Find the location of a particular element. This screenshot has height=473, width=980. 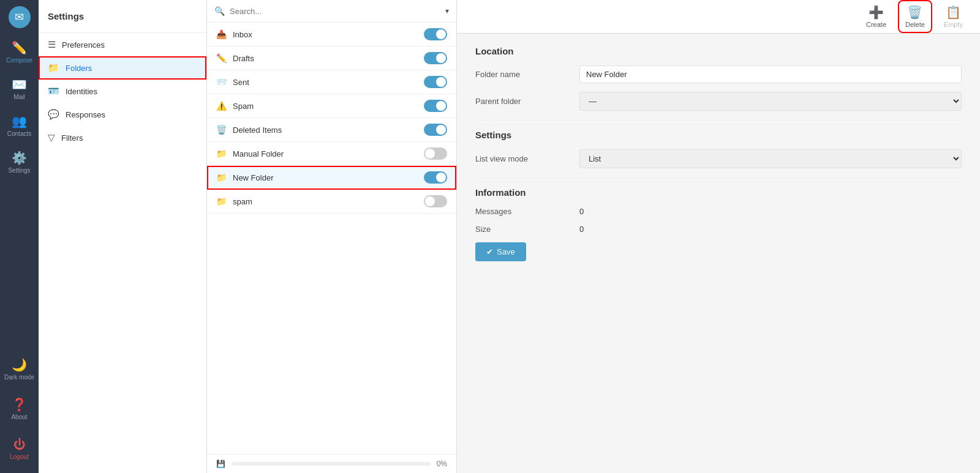

nav-item-contacts: 👥 Contacts is located at coordinates (20, 125).